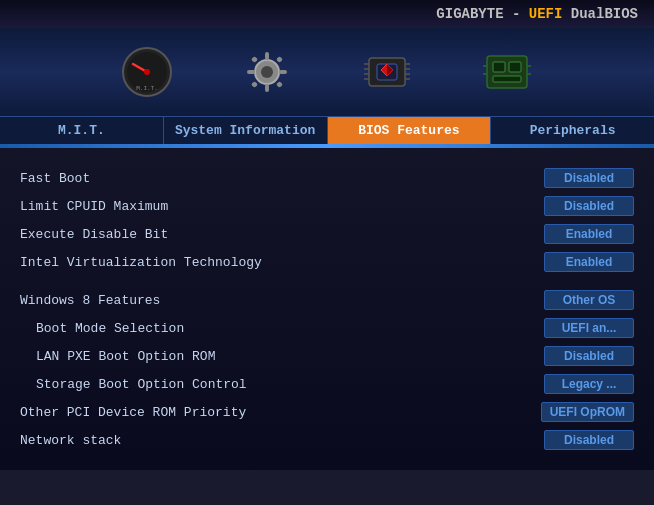 The width and height of the screenshot is (654, 505). I want to click on uefi-label: UEFI, so click(546, 14).